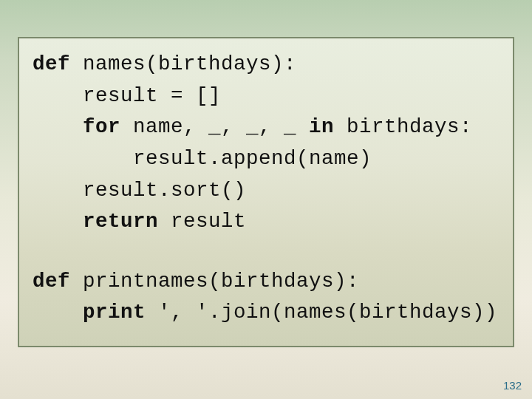 This screenshot has width=532, height=399. Describe the element at coordinates (127, 96) in the screenshot. I see `code-text: result = []` at that location.